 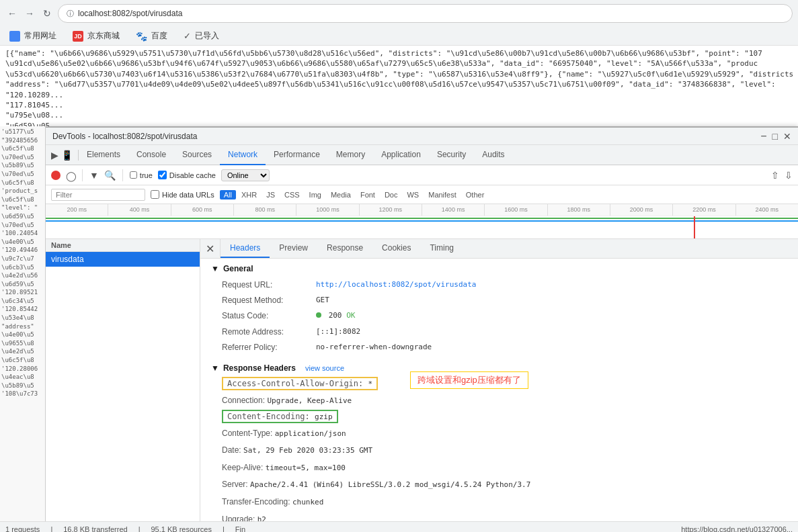 I want to click on request-method-value: GET, so click(x=323, y=301).